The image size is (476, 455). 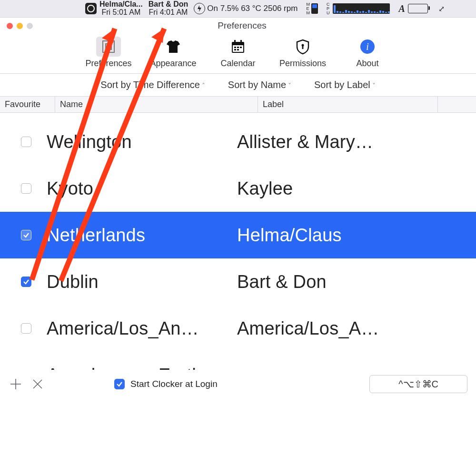 What do you see at coordinates (38, 384) in the screenshot?
I see `remove-button` at bounding box center [38, 384].